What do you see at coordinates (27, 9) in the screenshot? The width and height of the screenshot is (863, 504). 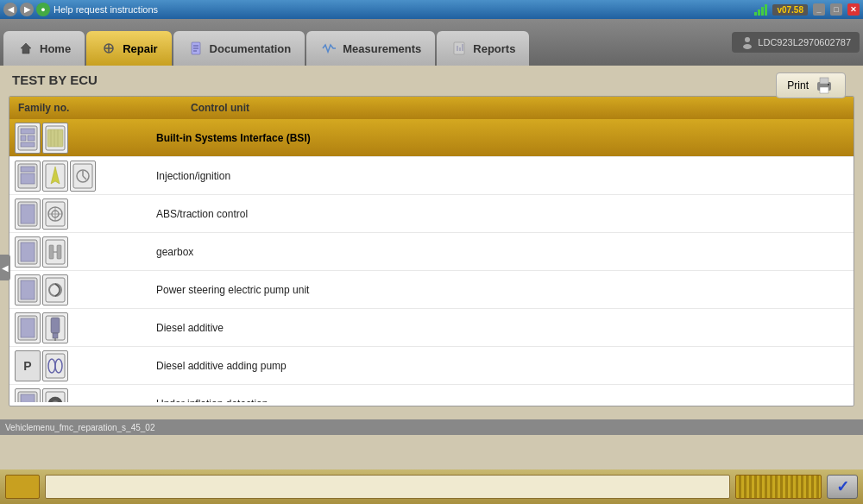 I see `titlebar-icons-left: ◀ ▶ ●` at bounding box center [27, 9].